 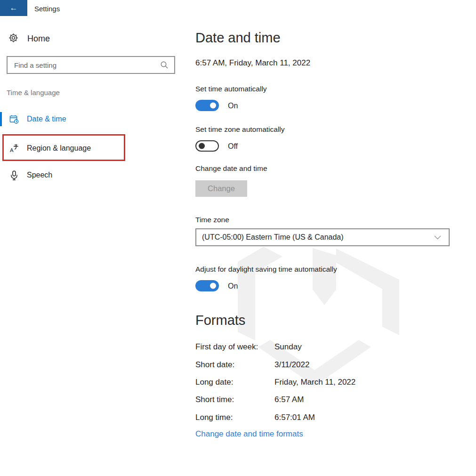 I want to click on format-row-value: 6:57 AM, so click(x=289, y=400).